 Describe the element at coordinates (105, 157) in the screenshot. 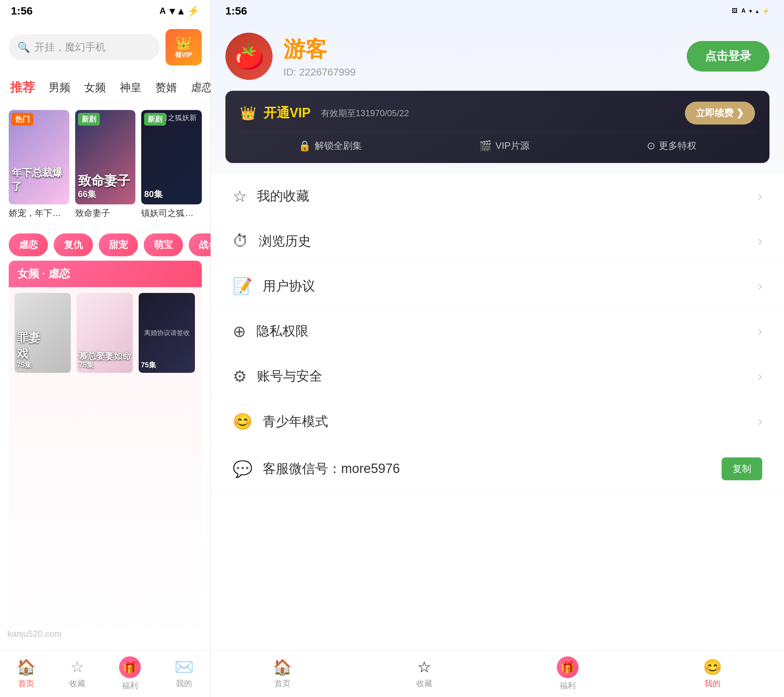

I see `drama-thumb-2: 致命妻子 66集 新剧` at that location.